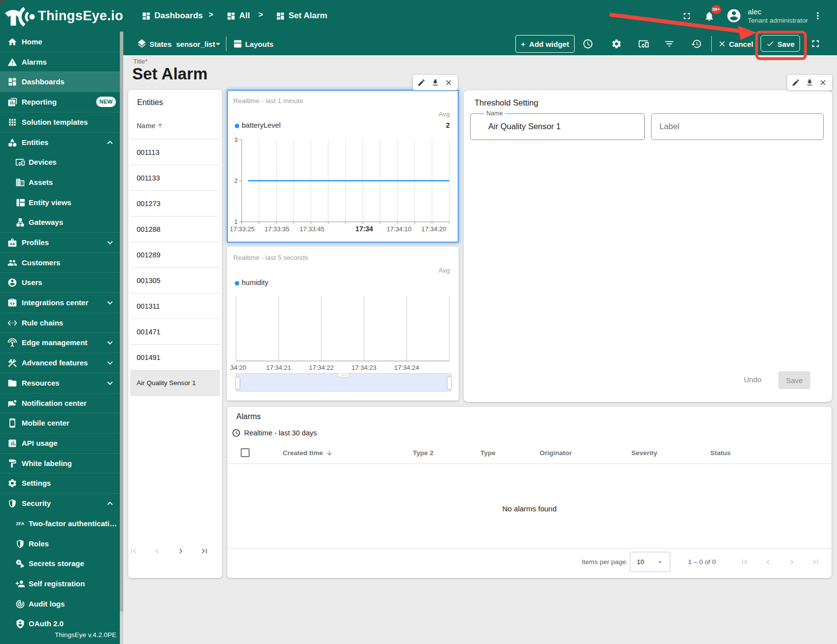 Image resolution: width=837 pixels, height=644 pixels. Describe the element at coordinates (236, 140) in the screenshot. I see `svg-text: 3` at that location.